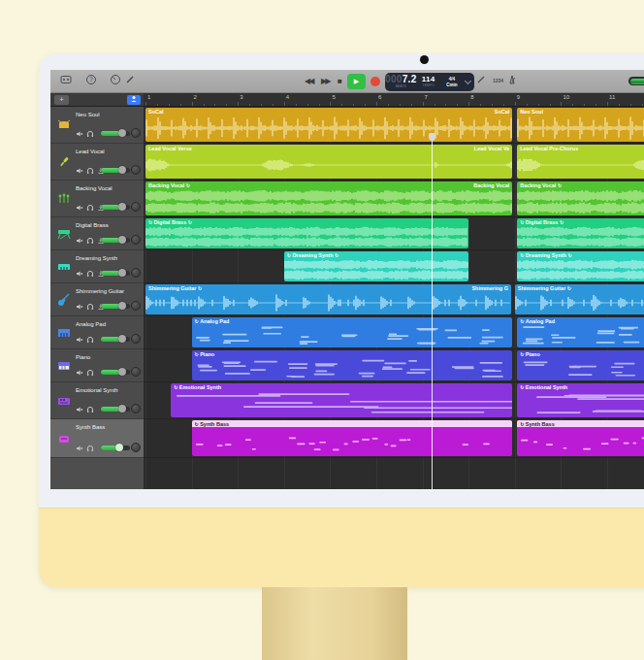 The width and height of the screenshot is (644, 660). I want to click on track-header-lead-vocal: Lead Vocal, so click(97, 162).